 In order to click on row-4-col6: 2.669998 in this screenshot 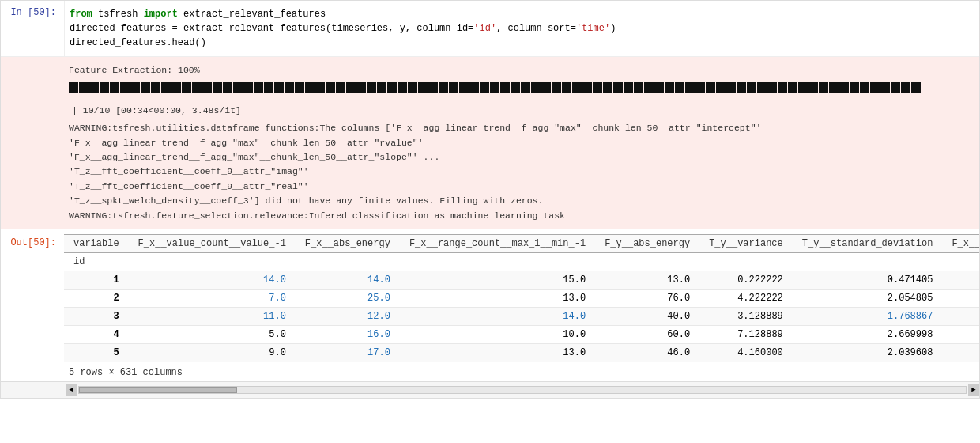, I will do `click(868, 334)`.